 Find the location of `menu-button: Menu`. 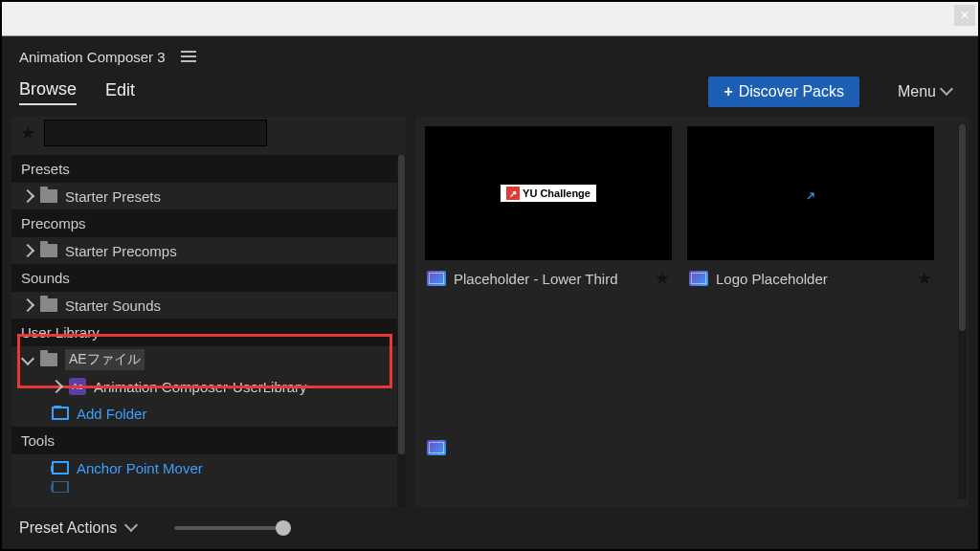

menu-button: Menu is located at coordinates (924, 92).